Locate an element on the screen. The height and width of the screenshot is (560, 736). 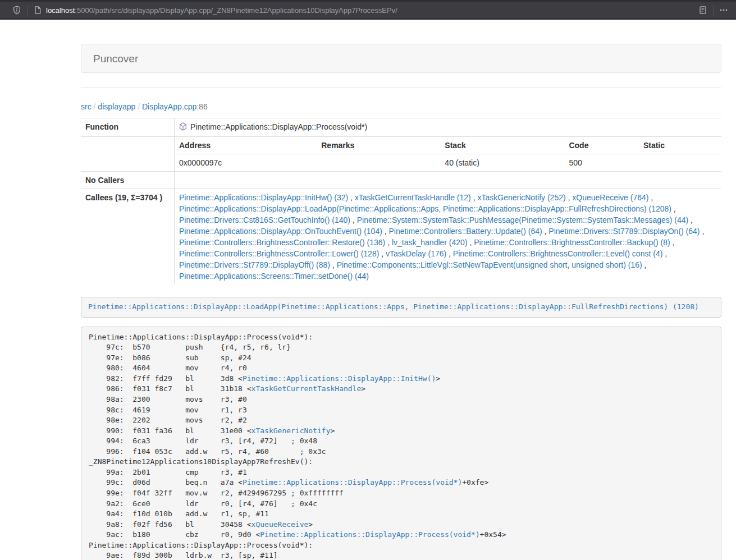
more-options-icon is located at coordinates (724, 10).